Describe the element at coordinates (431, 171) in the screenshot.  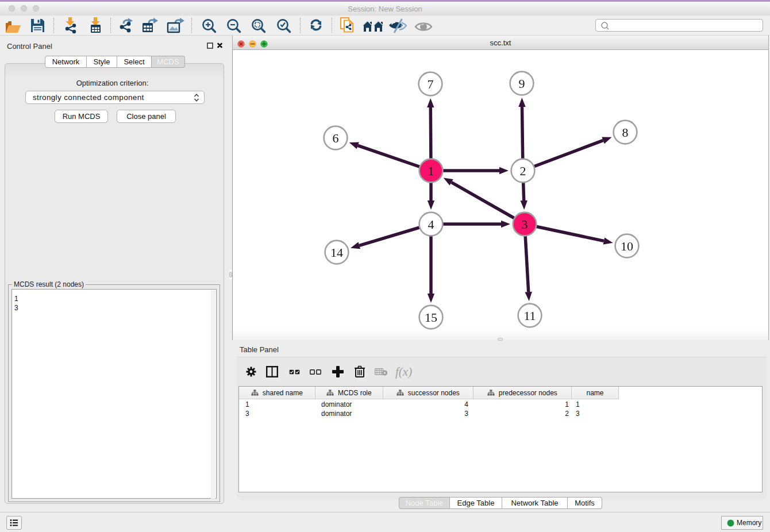
I see `svg-text: 1` at that location.